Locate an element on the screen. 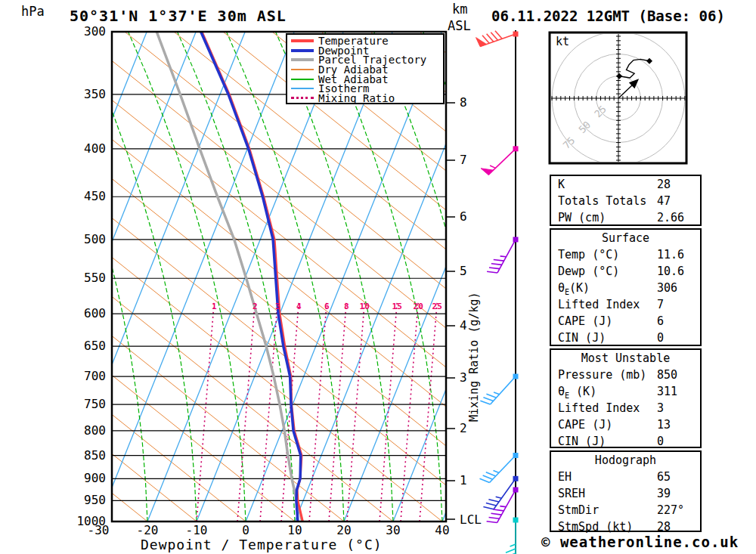 Image resolution: width=756 pixels, height=554 pixels. km-tick-label: 2 is located at coordinates (463, 429).